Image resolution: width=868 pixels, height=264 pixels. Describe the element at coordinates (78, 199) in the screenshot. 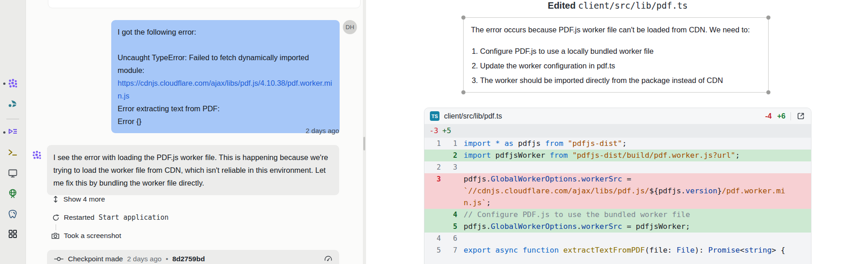

I see `show-more-button: Show 4 more` at that location.